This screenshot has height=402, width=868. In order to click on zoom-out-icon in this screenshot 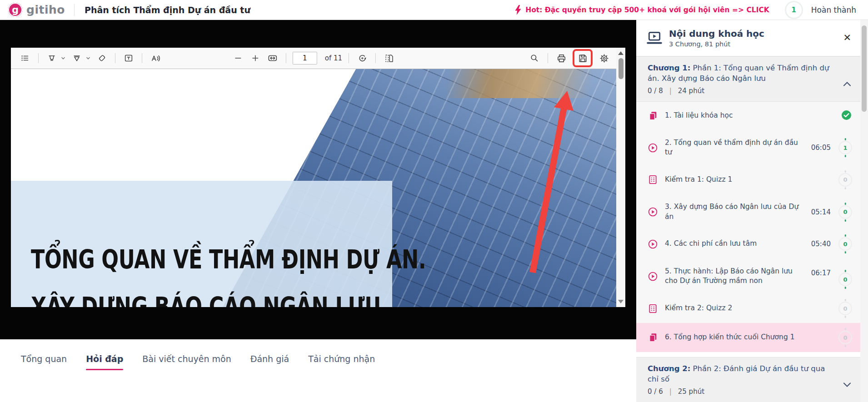, I will do `click(238, 58)`.